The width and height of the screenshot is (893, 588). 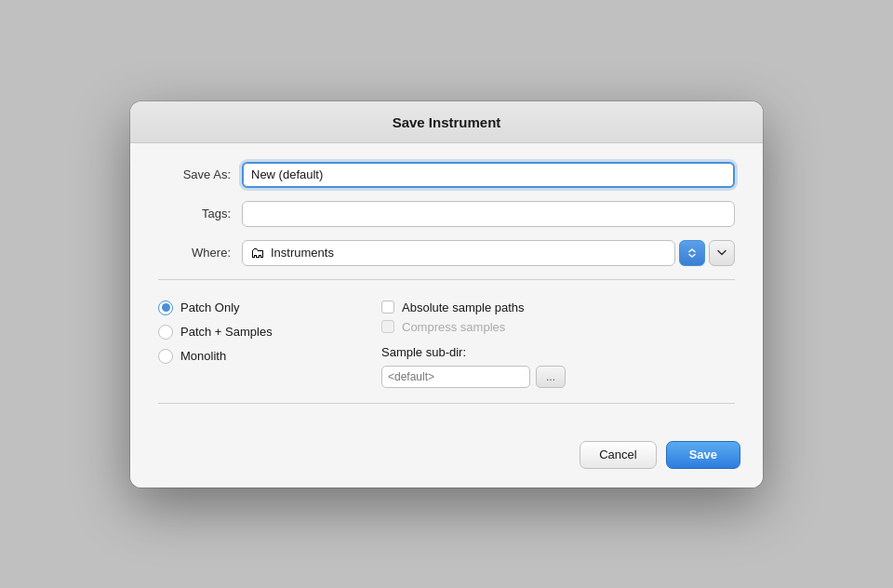 I want to click on save-as-input, so click(x=488, y=175).